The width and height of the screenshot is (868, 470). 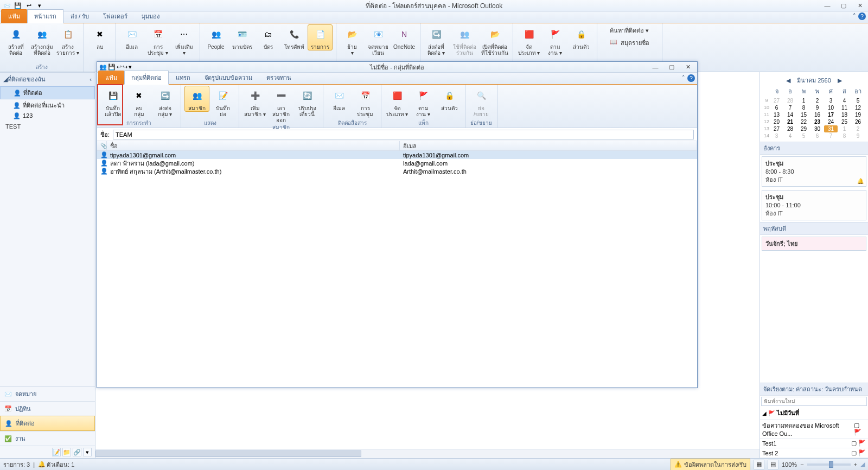 What do you see at coordinates (132, 37) in the screenshot?
I see `email-button: ✉️อีเมล` at bounding box center [132, 37].